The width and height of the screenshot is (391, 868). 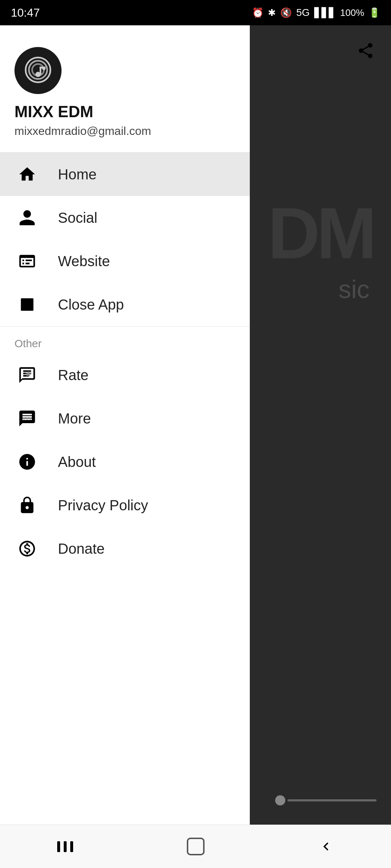 I want to click on about-label: About, so click(x=77, y=462).